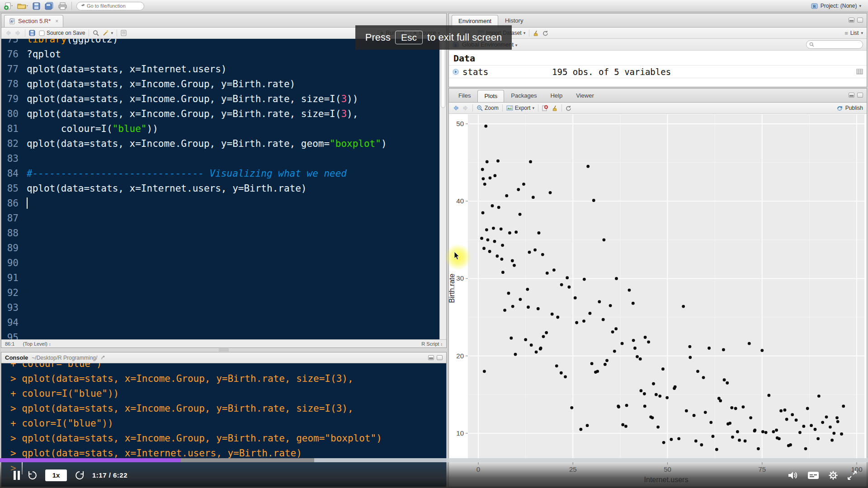  Describe the element at coordinates (854, 108) in the screenshot. I see `publish-button: Publish` at that location.